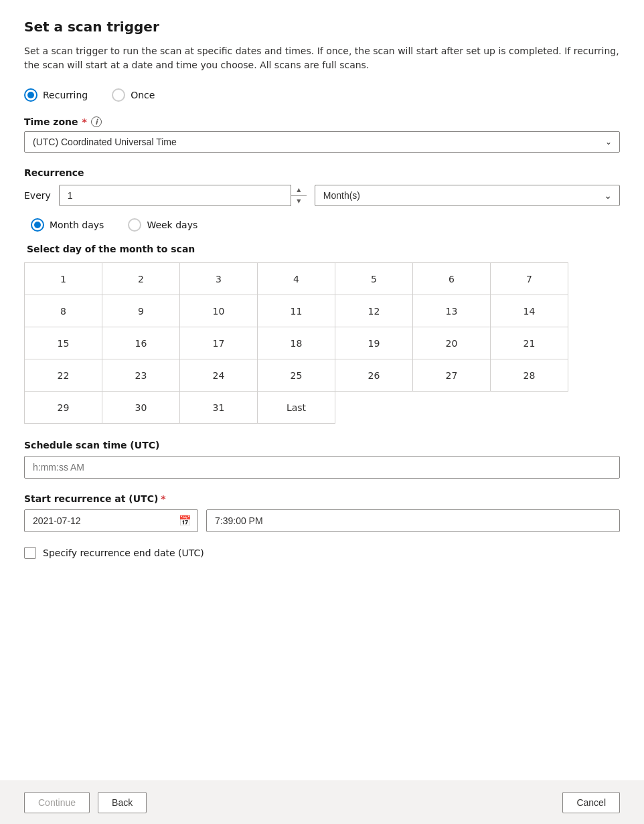  What do you see at coordinates (141, 279) in the screenshot?
I see `calendar-day-cell: 2` at bounding box center [141, 279].